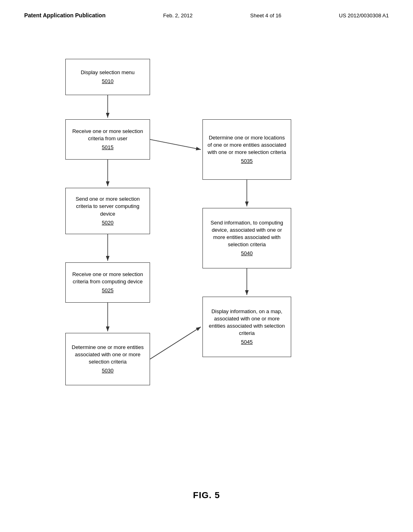  What do you see at coordinates (364, 15) in the screenshot?
I see `patent-number: US 2012/0030308 A1` at bounding box center [364, 15].